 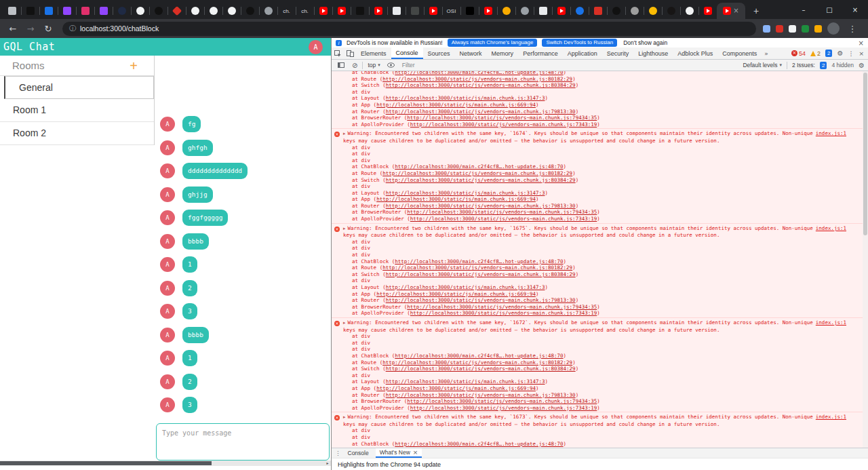 I want to click on browser-menu-icon: ⋮, so click(x=852, y=28).